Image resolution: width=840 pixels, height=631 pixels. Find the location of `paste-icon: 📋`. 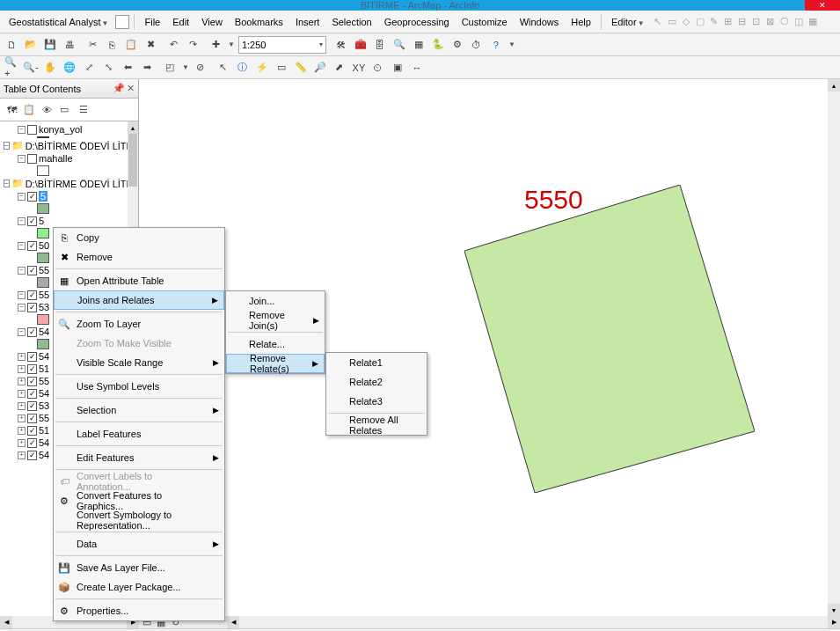

paste-icon: 📋 is located at coordinates (131, 45).